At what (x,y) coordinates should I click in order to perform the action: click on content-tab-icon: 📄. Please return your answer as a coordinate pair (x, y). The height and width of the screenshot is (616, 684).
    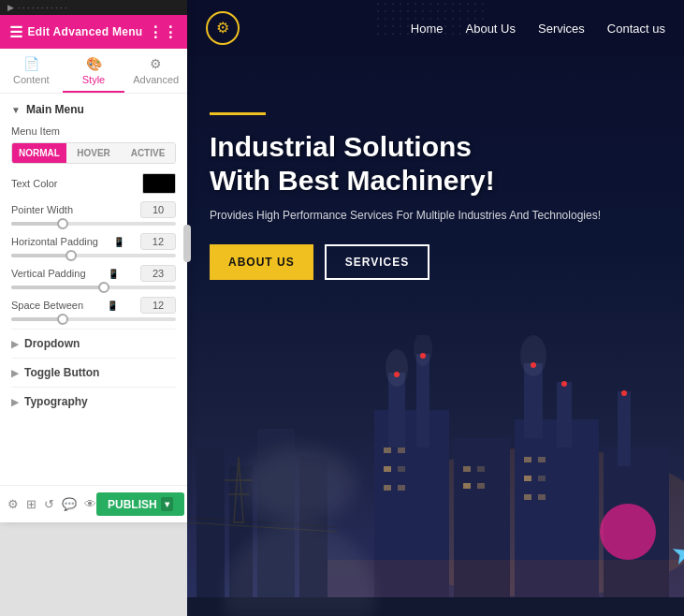
    Looking at the image, I should click on (32, 64).